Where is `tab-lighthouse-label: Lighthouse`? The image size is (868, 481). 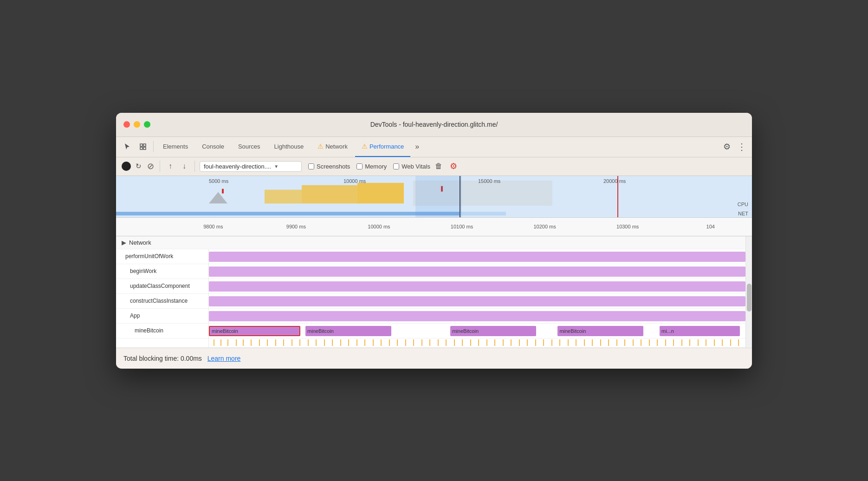
tab-lighthouse-label: Lighthouse is located at coordinates (289, 147).